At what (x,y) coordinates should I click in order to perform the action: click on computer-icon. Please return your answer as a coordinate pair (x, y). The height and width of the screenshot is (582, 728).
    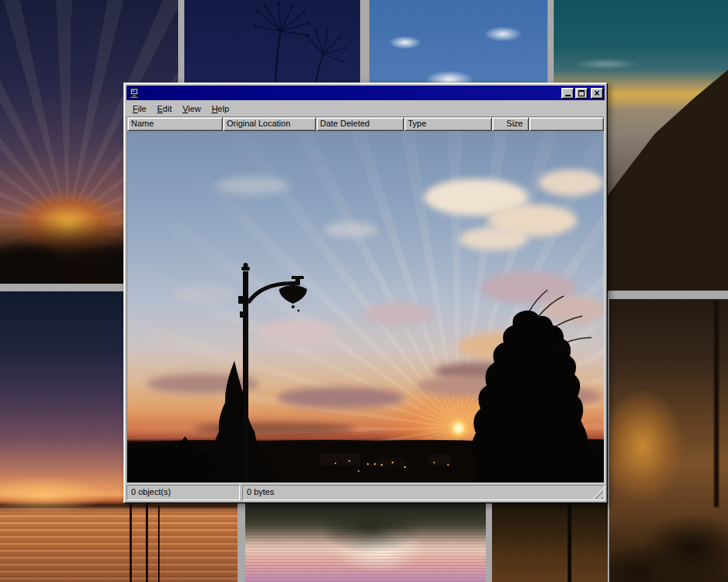
    Looking at the image, I should click on (134, 93).